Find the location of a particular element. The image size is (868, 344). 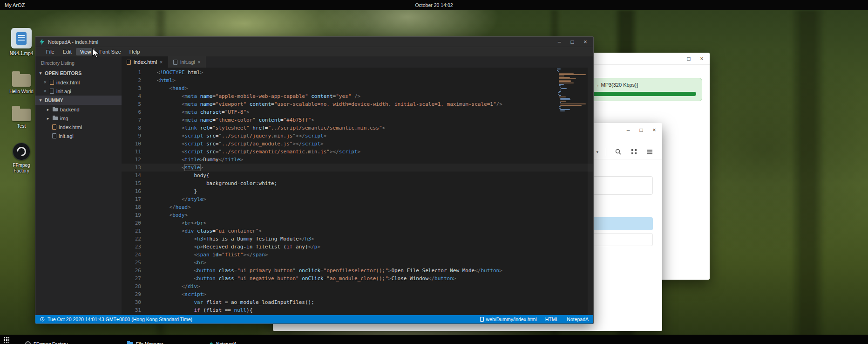

taskbar-app-ffmpeg-factory: FFmpeg Factory is located at coordinates (47, 342).